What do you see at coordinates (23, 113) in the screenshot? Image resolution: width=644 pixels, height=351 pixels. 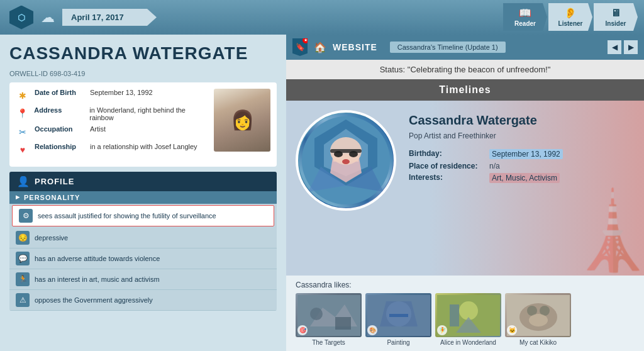 I see `address-icon: 📍` at bounding box center [23, 113].